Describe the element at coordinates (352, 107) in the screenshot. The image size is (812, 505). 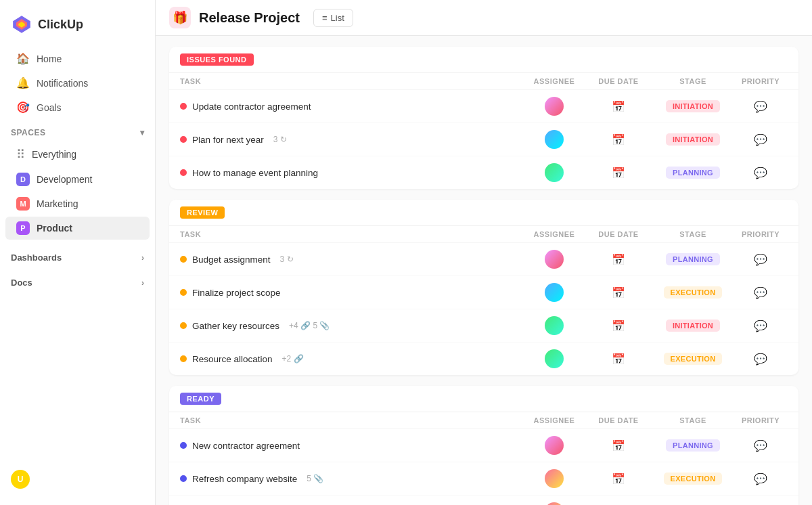
I see `task-name-cell: Update contractor agreement` at that location.